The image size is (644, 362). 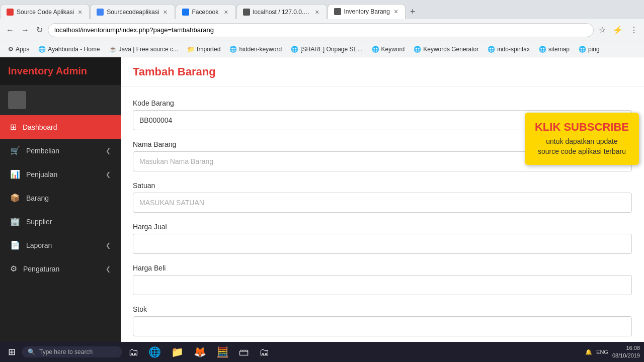 What do you see at coordinates (602, 30) in the screenshot?
I see `bookmark-star-button: ☆` at bounding box center [602, 30].